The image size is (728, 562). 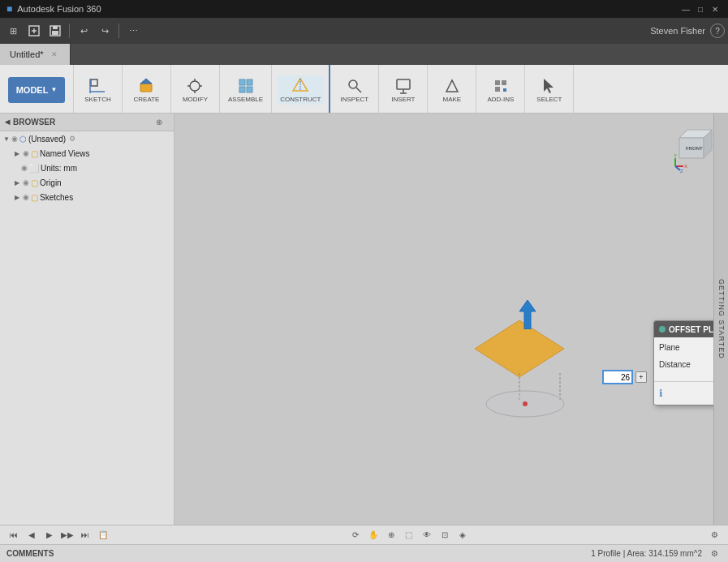 I want to click on grid-menu-button: ⊞, so click(x=13, y=31).